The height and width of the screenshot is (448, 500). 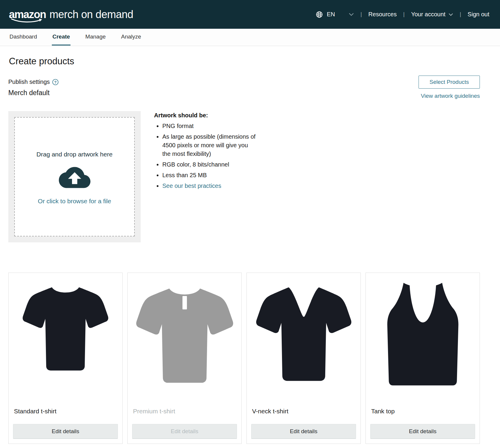 What do you see at coordinates (331, 14) in the screenshot?
I see `language-label: EN` at bounding box center [331, 14].